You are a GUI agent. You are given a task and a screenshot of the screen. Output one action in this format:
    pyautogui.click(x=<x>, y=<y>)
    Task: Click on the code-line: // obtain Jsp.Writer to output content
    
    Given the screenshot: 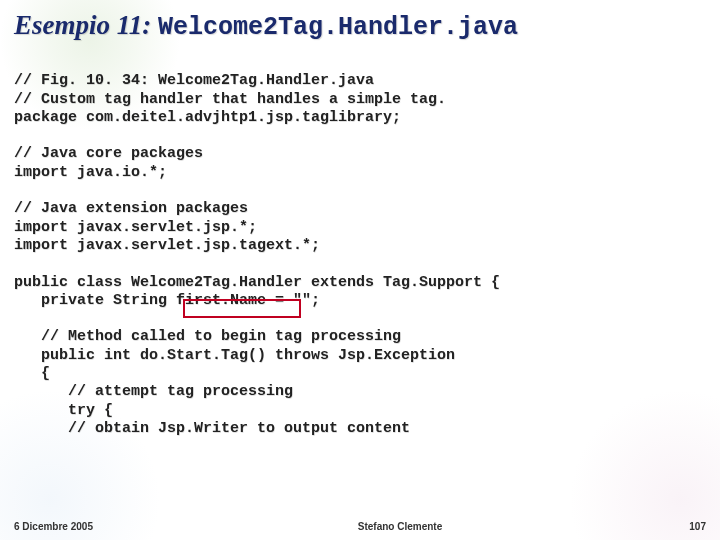 What is the action you would take?
    pyautogui.click(x=212, y=428)
    